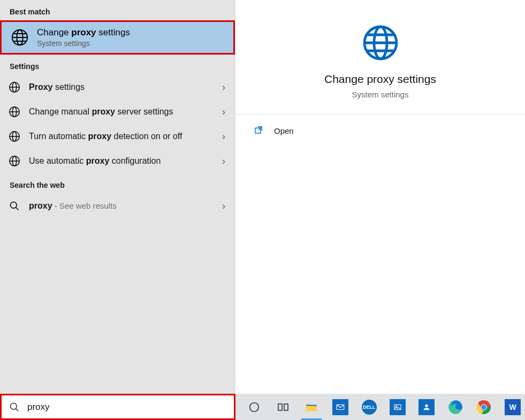 This screenshot has width=525, height=420. What do you see at coordinates (381, 94) in the screenshot?
I see `detail-subtitle: System settings` at bounding box center [381, 94].